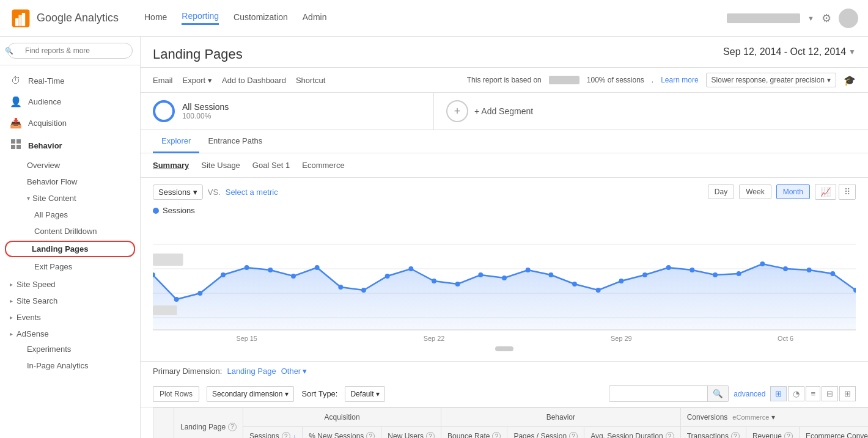 The width and height of the screenshot is (868, 438). Describe the element at coordinates (735, 435) in the screenshot. I see `transactions-help-icon: ?` at that location.